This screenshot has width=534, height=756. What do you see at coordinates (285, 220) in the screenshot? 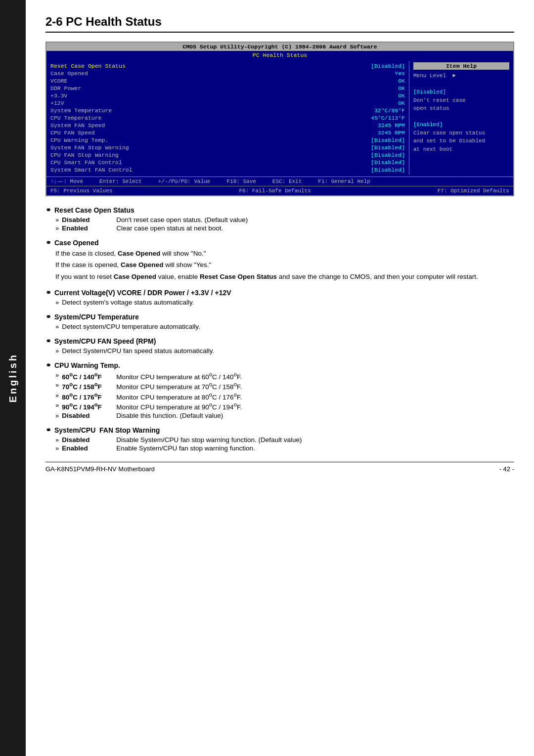
I see `list-item: » Disabled Don't reset case open status.…` at bounding box center [285, 220].